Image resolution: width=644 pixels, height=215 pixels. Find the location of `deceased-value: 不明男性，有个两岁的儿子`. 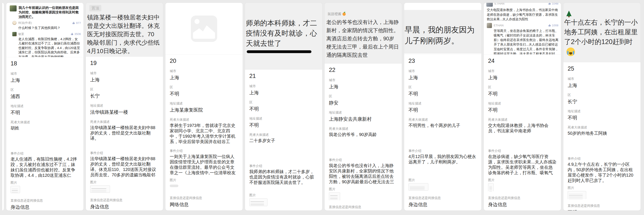

deceased-value: 不明男性，有个两岁的儿子 is located at coordinates (443, 126).